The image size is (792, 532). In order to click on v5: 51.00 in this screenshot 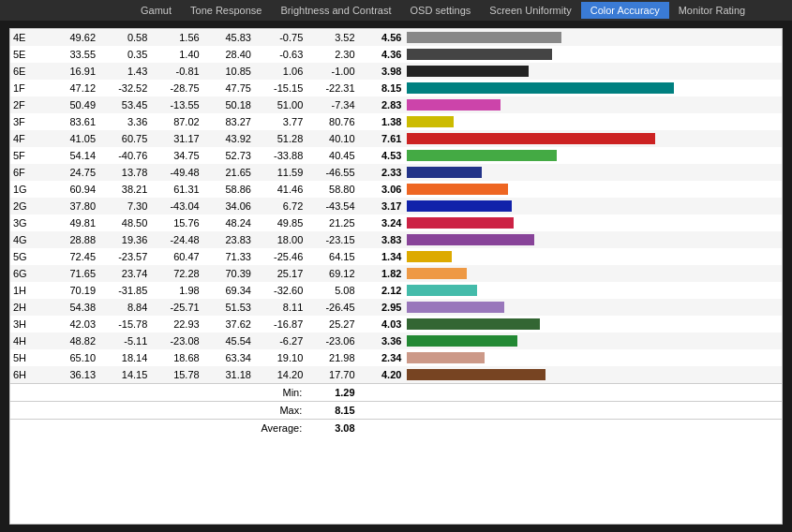, I will do `click(279, 105)`.